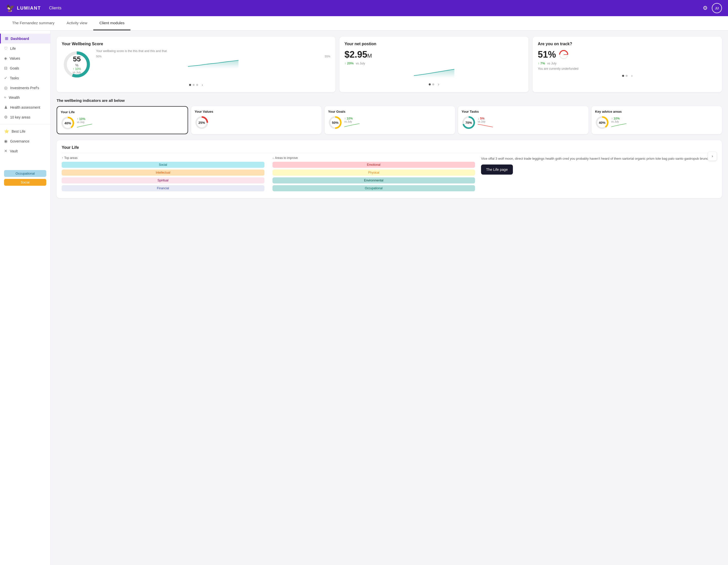 The image size is (728, 565). I want to click on net-carousel: ›, so click(434, 85).